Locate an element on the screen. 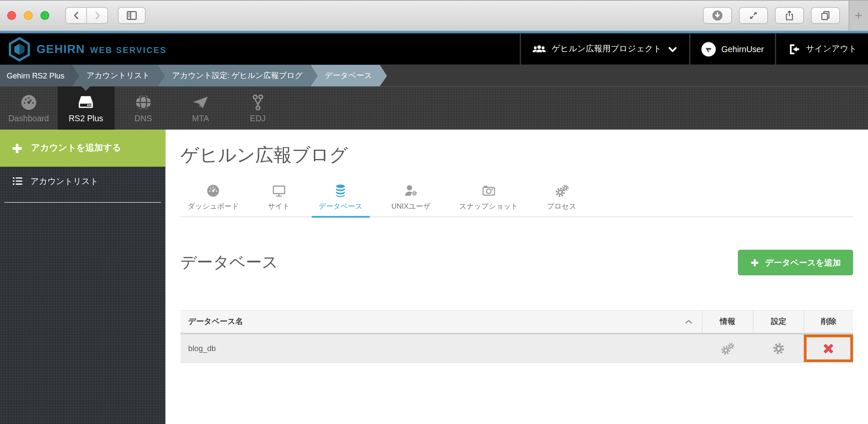 This screenshot has height=424, width=868. window-controls is located at coordinates (28, 15).